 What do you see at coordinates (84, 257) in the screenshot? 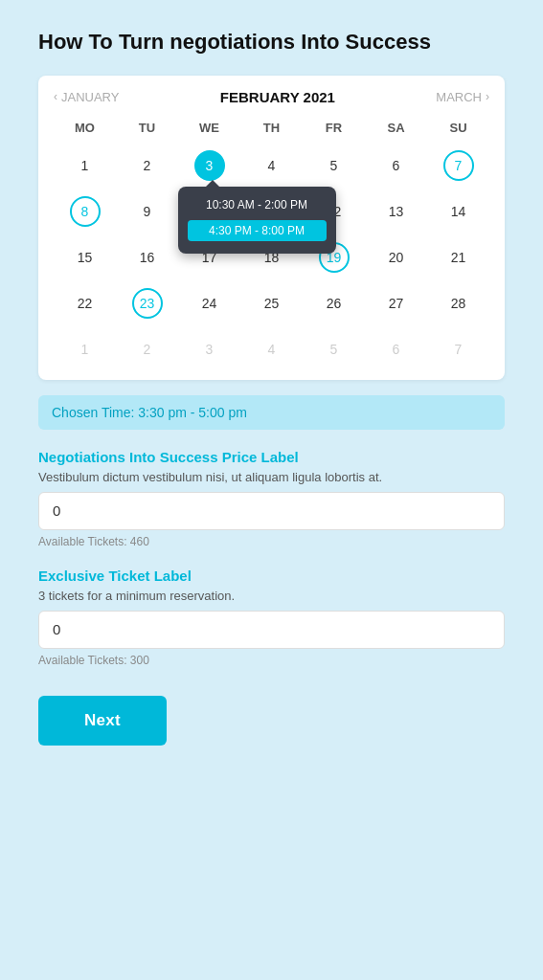
I see `day-15: 15` at bounding box center [84, 257].